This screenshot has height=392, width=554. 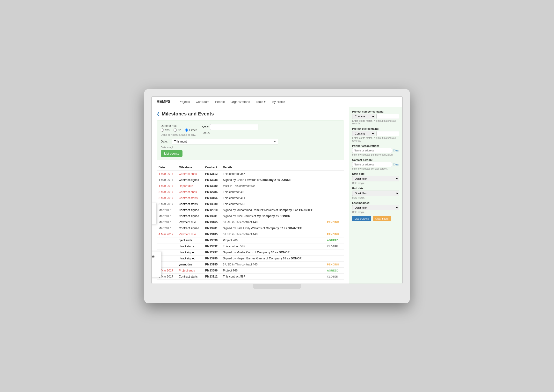 I want to click on list-item: Draft projects, so click(x=152, y=218).